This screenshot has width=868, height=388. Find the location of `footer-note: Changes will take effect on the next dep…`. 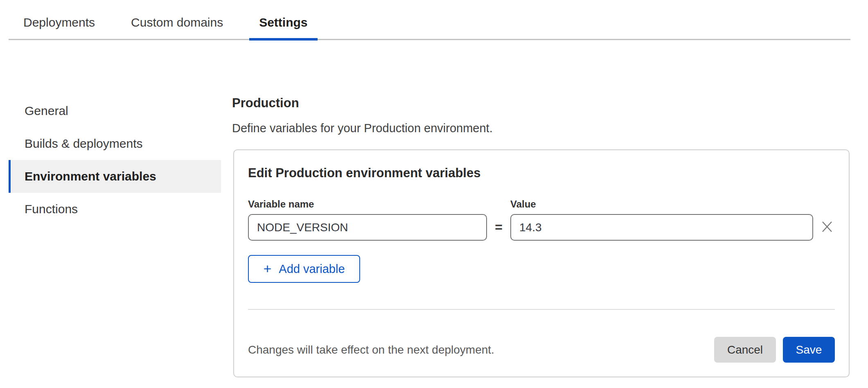

footer-note: Changes will take effect on the next dep… is located at coordinates (371, 350).